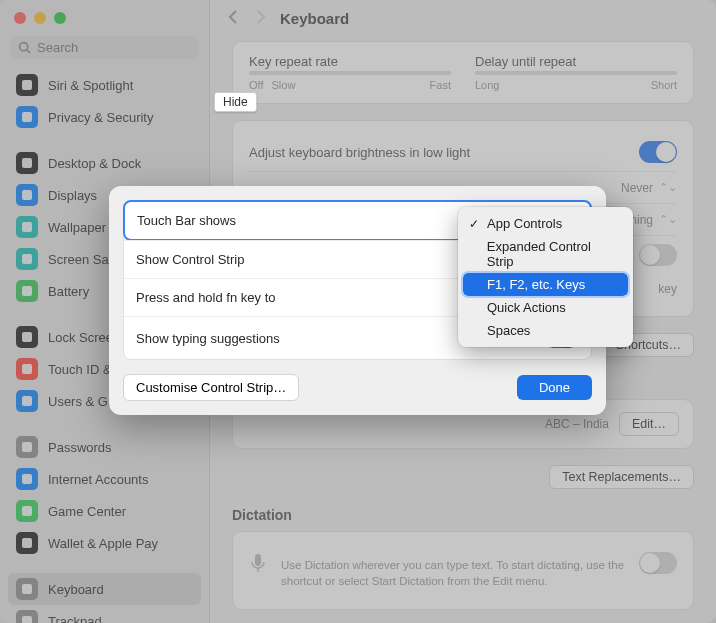  Describe the element at coordinates (27, 117) in the screenshot. I see `hand-icon` at that location.